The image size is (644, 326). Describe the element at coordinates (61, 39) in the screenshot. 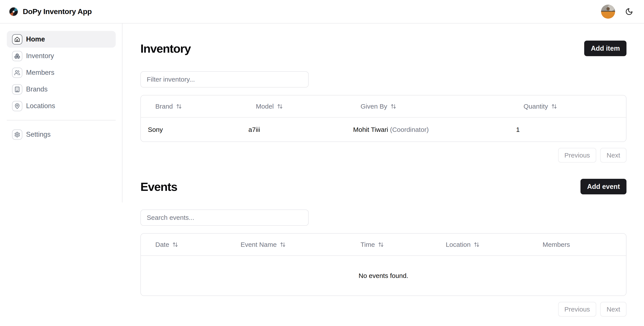

I see `sidebar-item-home: Home` at that location.